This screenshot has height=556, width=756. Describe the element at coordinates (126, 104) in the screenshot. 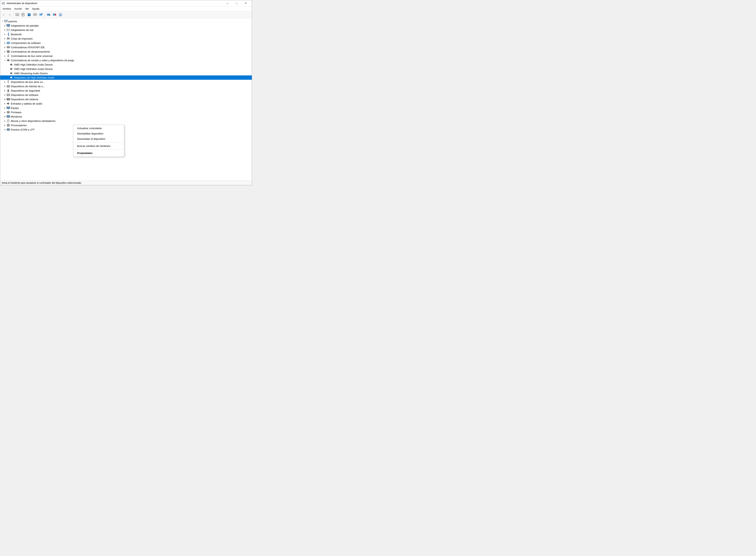

I see `tree-item-entradas-salidas: ▶ Entradas y salidas de audio` at that location.